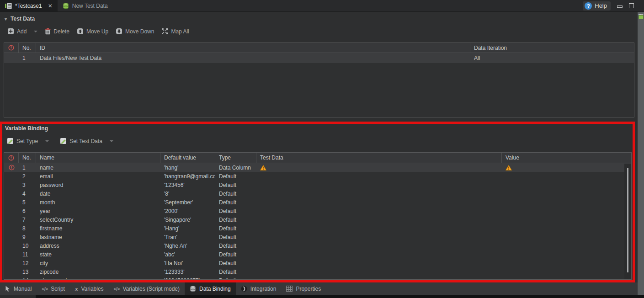 This screenshot has width=644, height=298. I want to click on delete-button: Delete, so click(57, 31).